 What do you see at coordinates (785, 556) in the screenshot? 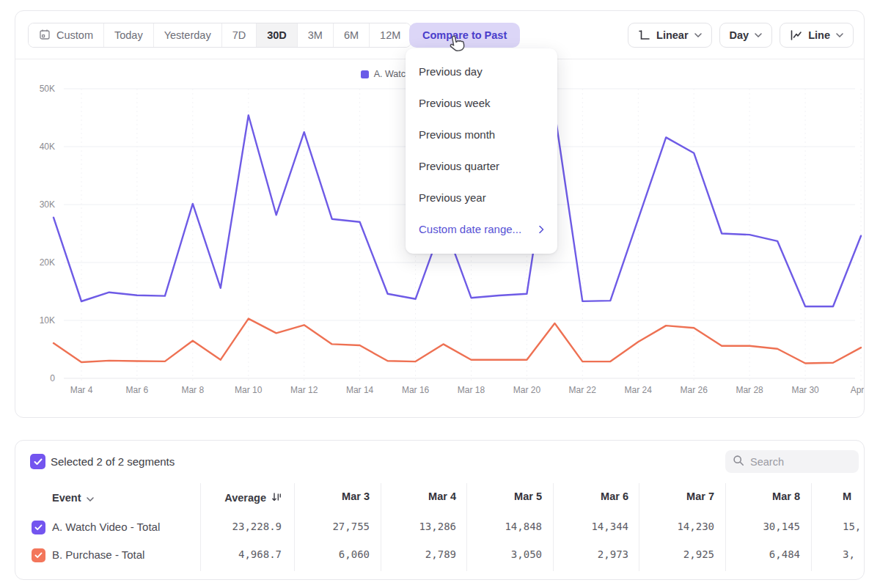
I see `cell-mar8: 6,484` at bounding box center [785, 556].